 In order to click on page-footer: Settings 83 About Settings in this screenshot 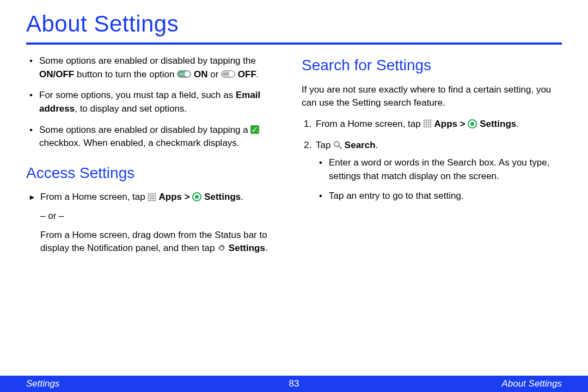, I will do `click(294, 384)`.